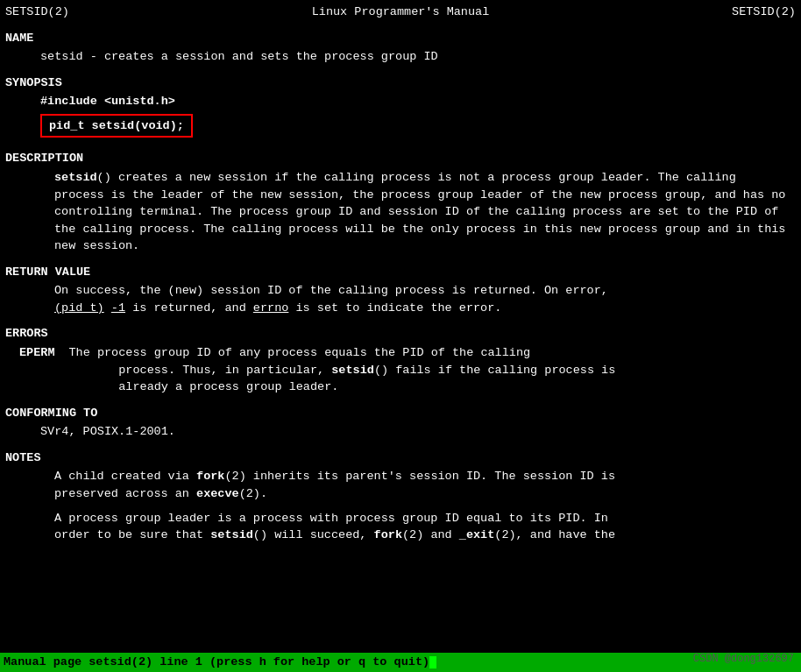 The width and height of the screenshot is (801, 672). I want to click on neg1-ref: -1, so click(118, 308).